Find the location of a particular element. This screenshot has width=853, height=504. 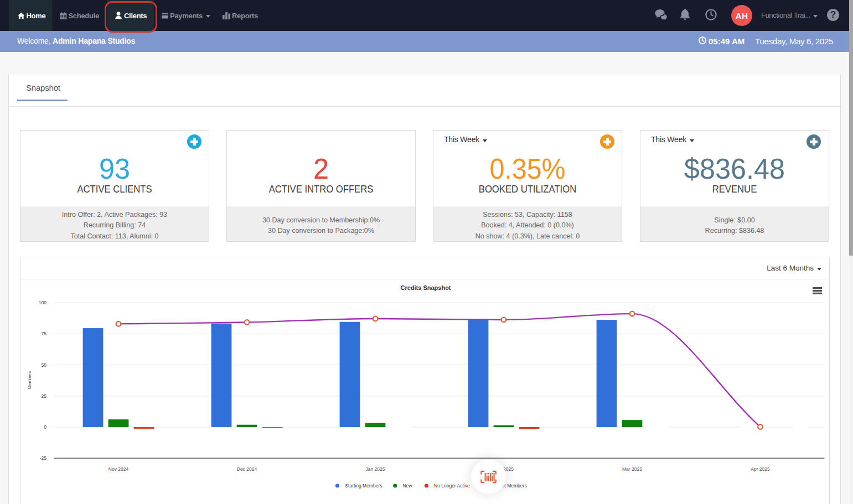

svg-text: Nov 2024 is located at coordinates (118, 469).